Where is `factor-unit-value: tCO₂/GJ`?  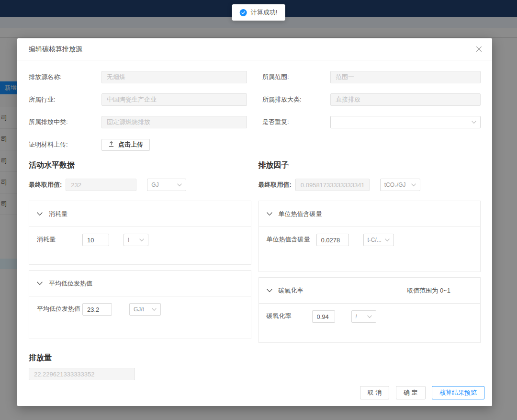
factor-unit-value: tCO₂/GJ is located at coordinates (395, 185).